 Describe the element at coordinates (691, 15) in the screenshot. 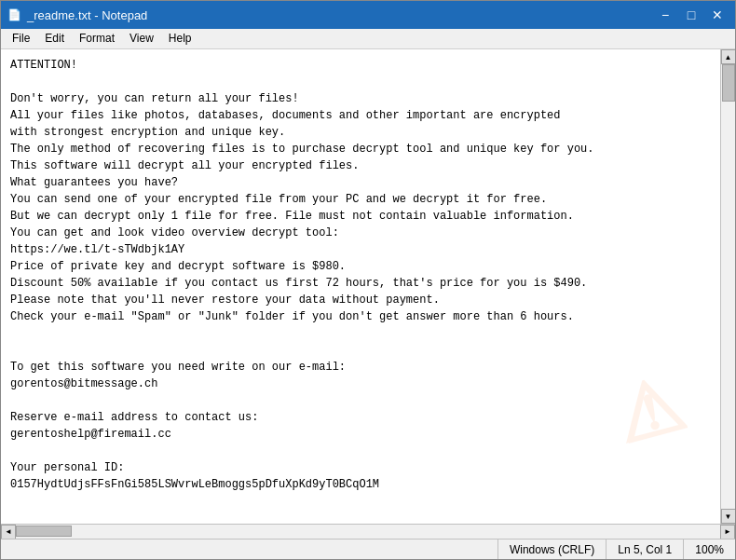

I see `maximize-button: □` at that location.